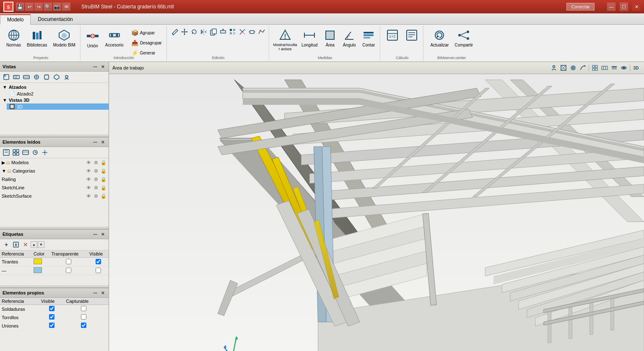  Describe the element at coordinates (103, 234) in the screenshot. I see `etiquetas-close-btn: ✕` at that location.